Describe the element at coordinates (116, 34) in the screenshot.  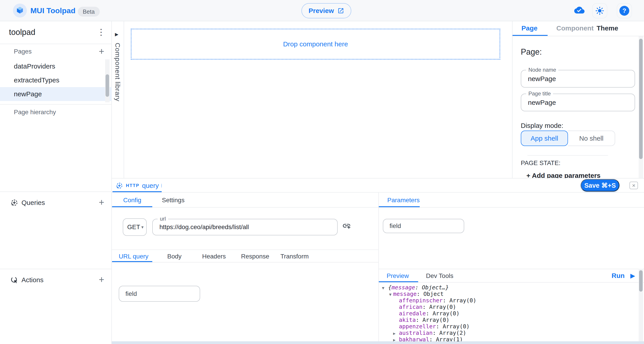
I see `expand-library-icon: ▶` at that location.